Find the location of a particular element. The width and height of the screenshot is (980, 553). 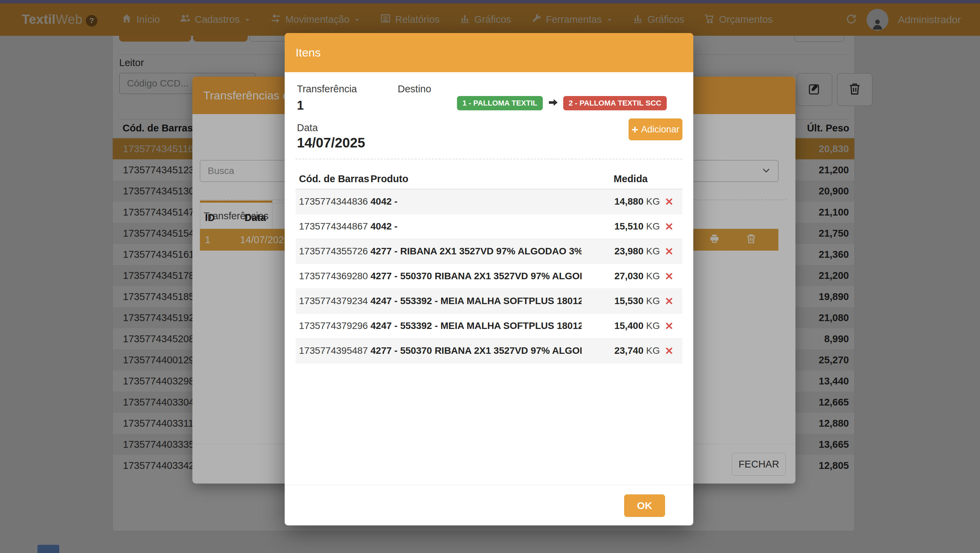

item-barcode: 1735774379234 is located at coordinates (333, 301).